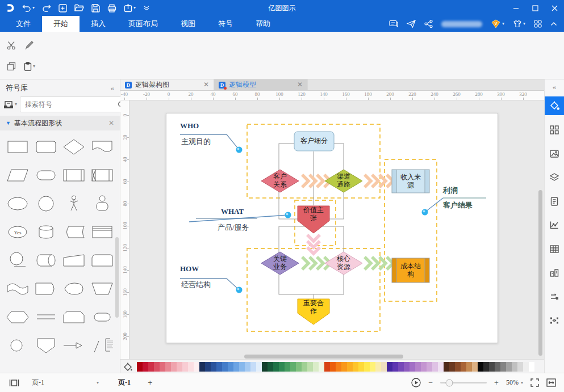  What do you see at coordinates (431, 383) in the screenshot?
I see `zoom-out-button: −` at bounding box center [431, 383].